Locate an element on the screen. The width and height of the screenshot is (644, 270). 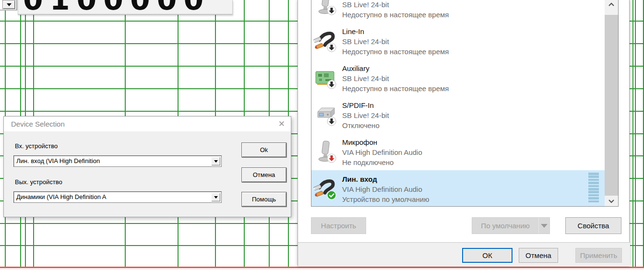
set-default-button: По умолчанию is located at coordinates (511, 225).